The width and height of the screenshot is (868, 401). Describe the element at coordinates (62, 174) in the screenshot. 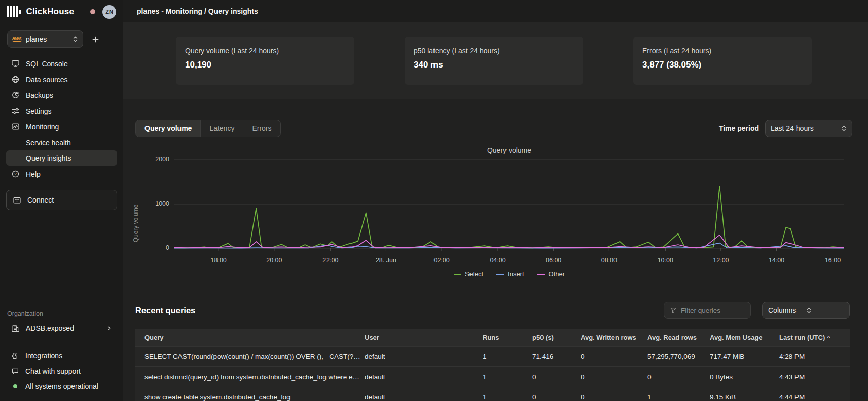

I see `sidebar-item-help: ? Help` at that location.